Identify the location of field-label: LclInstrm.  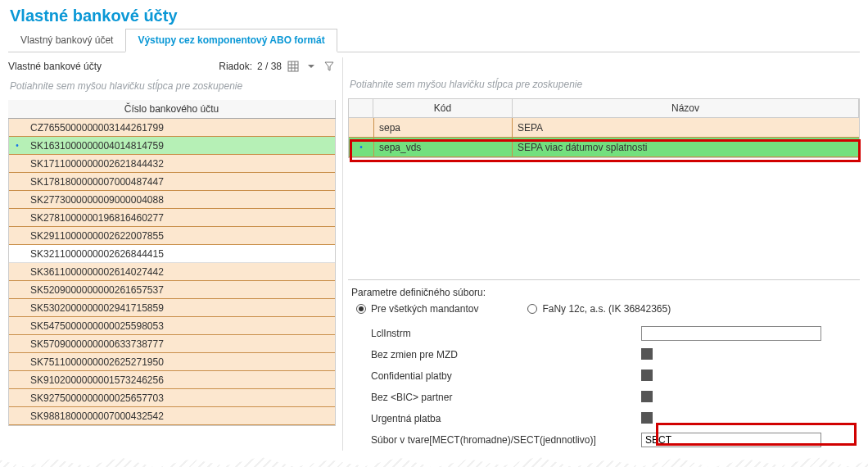
(506, 333).